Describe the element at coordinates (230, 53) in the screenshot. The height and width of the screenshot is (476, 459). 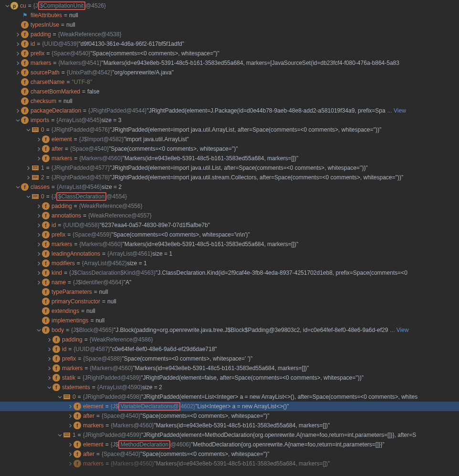
I see `tree-row: f prefix = {Space@4540} "Space(comments=…` at that location.